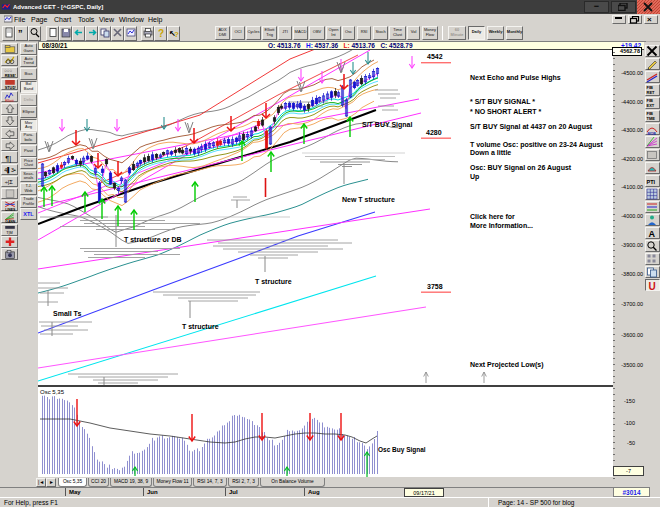 This screenshot has height=507, width=660. Describe the element at coordinates (387, 125) in the screenshot. I see `svg-text: S/T BUY Signal` at that location.